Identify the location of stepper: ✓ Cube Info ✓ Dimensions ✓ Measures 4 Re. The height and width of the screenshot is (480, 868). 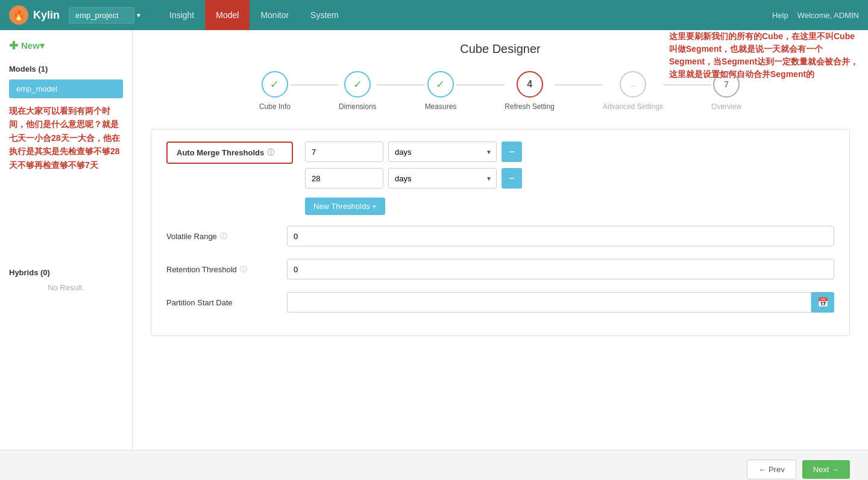
(500, 91).